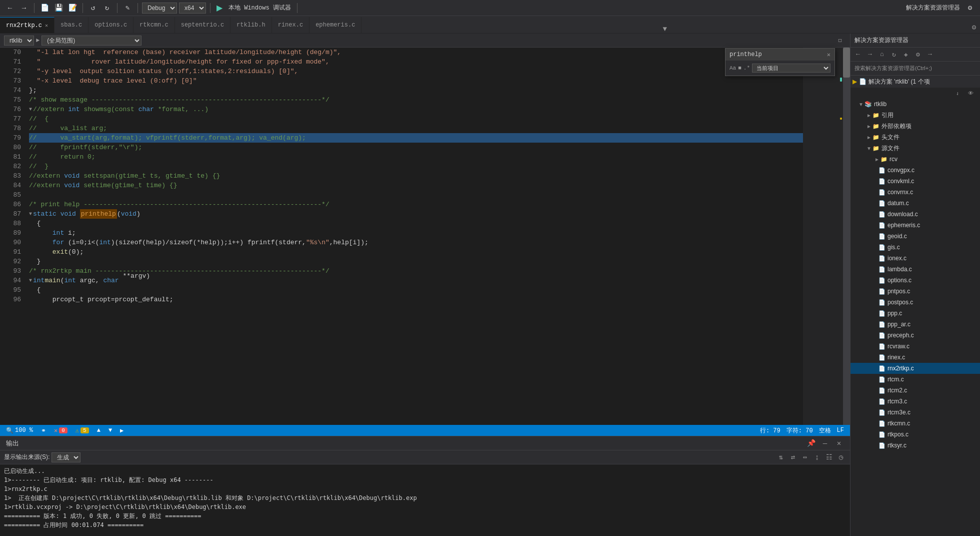  What do you see at coordinates (882, 55) in the screenshot?
I see `se-home-icon: ⌂` at bounding box center [882, 55].